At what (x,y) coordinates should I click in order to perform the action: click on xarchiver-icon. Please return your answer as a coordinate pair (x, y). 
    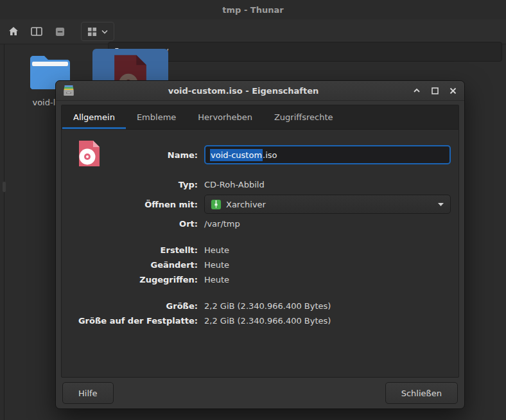
    Looking at the image, I should click on (216, 204).